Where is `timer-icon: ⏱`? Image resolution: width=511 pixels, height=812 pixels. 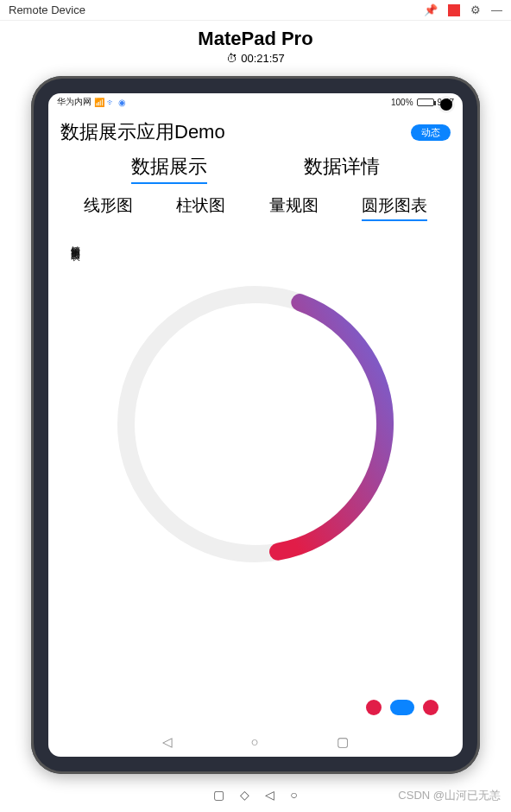 timer-icon: ⏱ is located at coordinates (231, 59).